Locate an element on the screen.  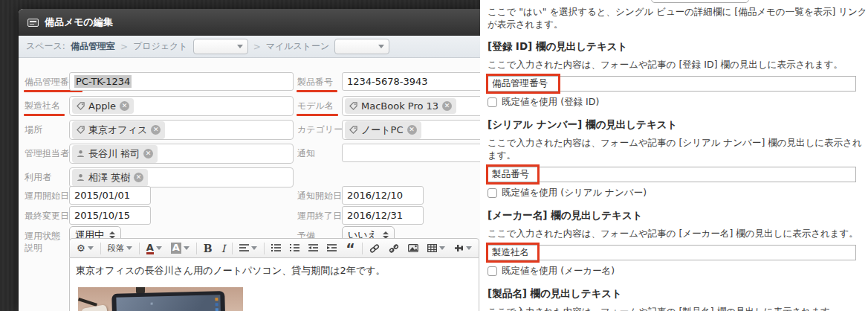
start-date-value: 2015/01/01 is located at coordinates (103, 195).